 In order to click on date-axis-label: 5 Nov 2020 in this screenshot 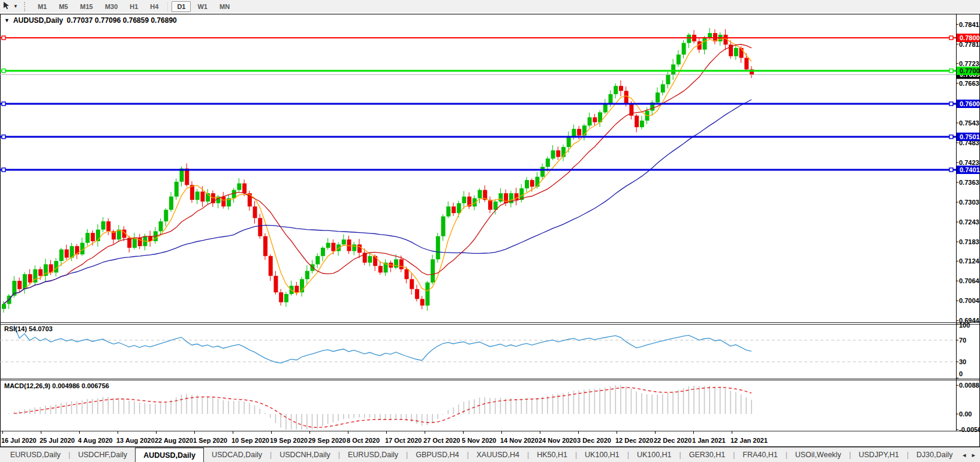, I will do `click(479, 440)`.